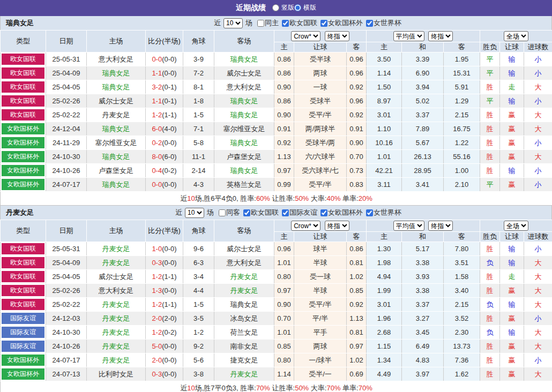 This screenshot has width=552, height=392. What do you see at coordinates (512, 115) in the screenshot?
I see `result-handicap: 赢` at bounding box center [512, 115].